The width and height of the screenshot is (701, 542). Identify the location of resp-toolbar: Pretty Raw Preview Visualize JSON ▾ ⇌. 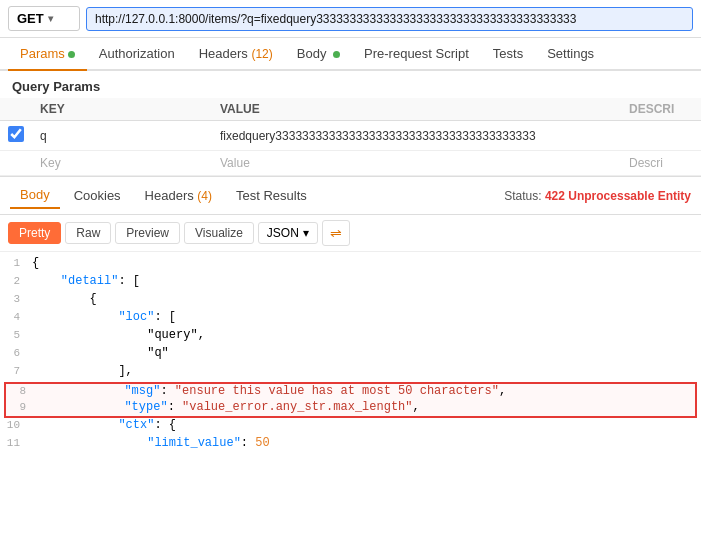
(350, 234).